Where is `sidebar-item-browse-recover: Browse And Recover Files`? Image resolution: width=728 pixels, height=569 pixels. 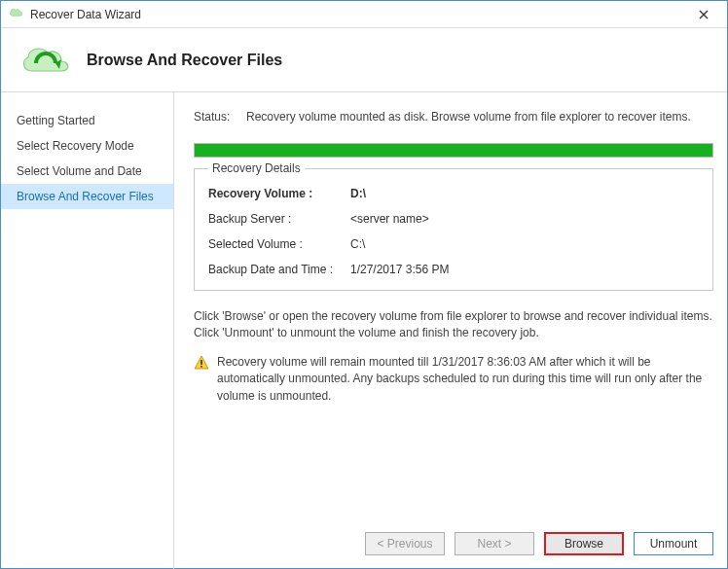
sidebar-item-browse-recover: Browse And Recover Files is located at coordinates (88, 196).